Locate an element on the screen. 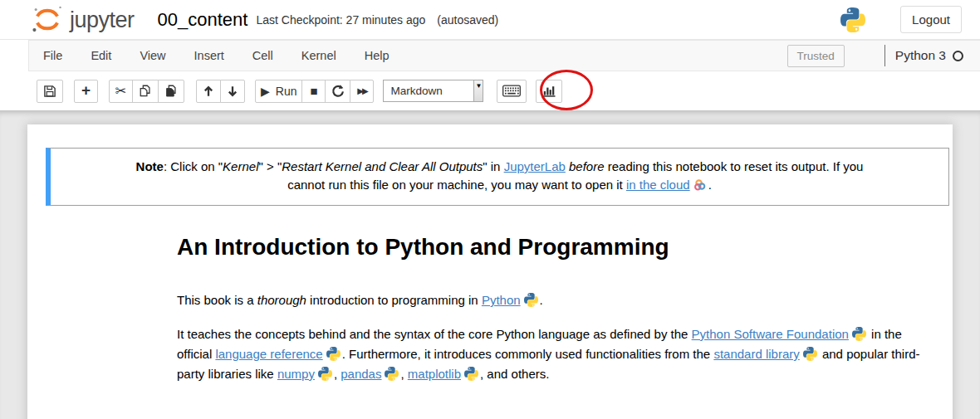 This screenshot has height=419, width=980. clipboard-group: ✂ is located at coordinates (146, 91).